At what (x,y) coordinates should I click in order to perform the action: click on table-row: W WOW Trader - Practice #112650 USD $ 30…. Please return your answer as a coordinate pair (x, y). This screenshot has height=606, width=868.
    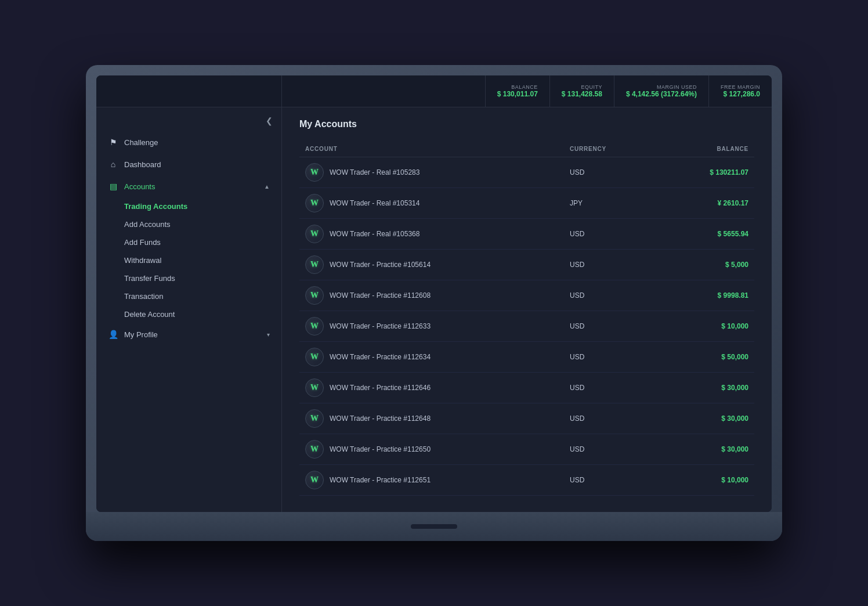
    Looking at the image, I should click on (527, 449).